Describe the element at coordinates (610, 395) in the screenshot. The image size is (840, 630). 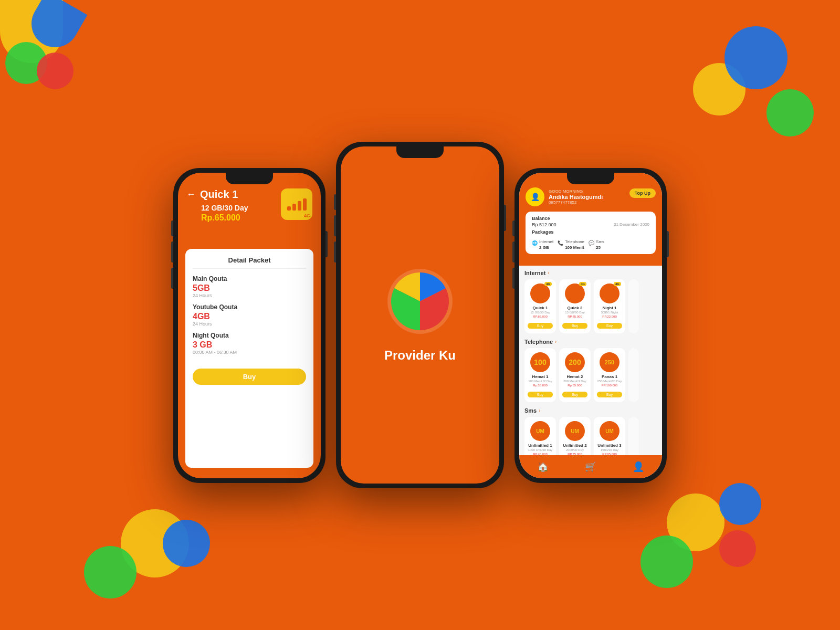
I see `telephone-buy-btn-3: Buy` at that location.